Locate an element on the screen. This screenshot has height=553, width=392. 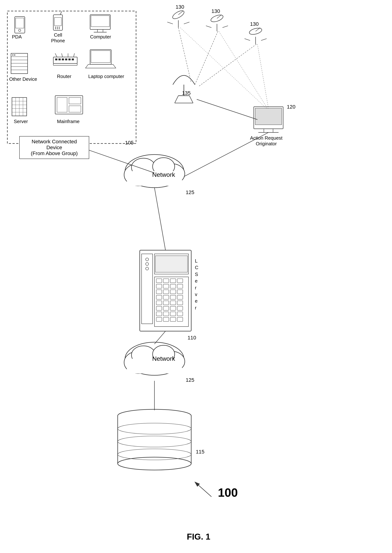
pda-label: PDA is located at coordinates (17, 37).